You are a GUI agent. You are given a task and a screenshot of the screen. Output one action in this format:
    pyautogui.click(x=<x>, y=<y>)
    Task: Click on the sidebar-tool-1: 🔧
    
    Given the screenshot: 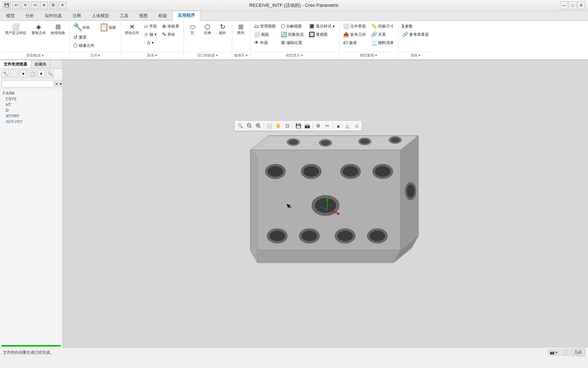 What is the action you would take?
    pyautogui.click(x=5, y=74)
    